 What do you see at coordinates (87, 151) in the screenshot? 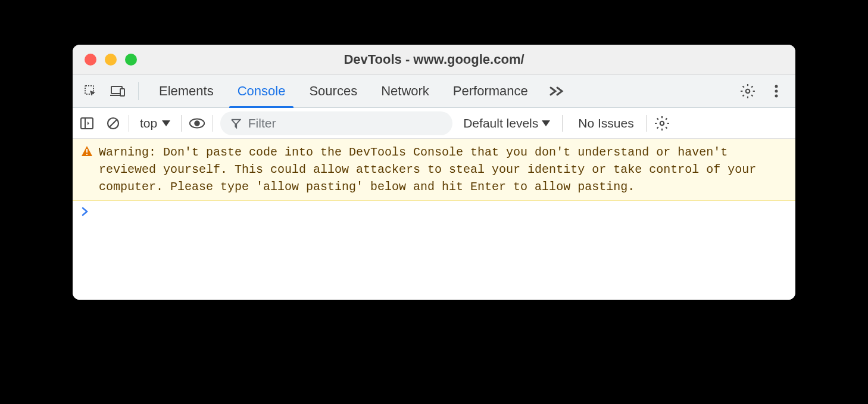
I see `warning-icon` at bounding box center [87, 151].